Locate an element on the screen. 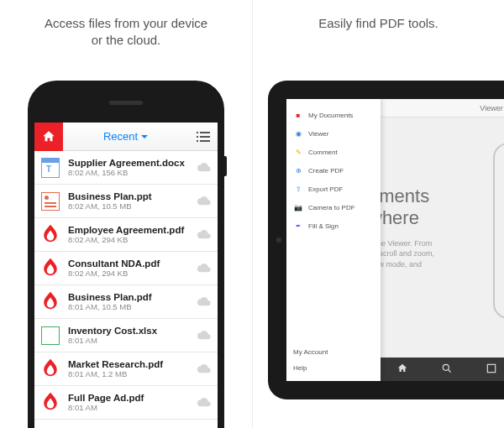  drawer-bottom-item: My Account is located at coordinates (333, 352).